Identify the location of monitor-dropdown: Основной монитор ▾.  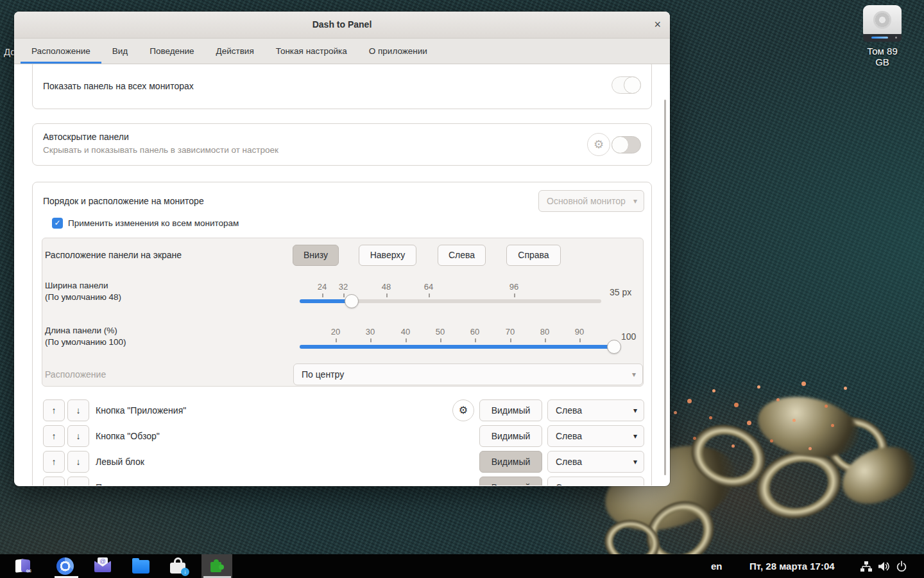
(592, 201).